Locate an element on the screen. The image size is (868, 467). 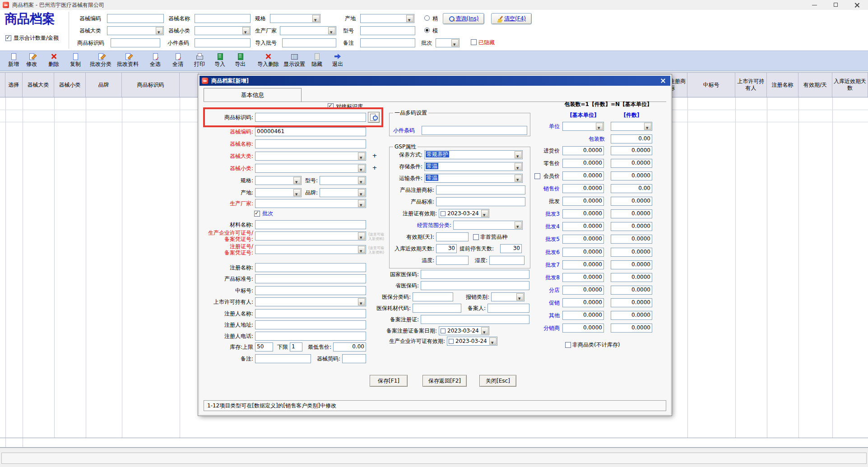
filter-category-combo is located at coordinates (135, 31).